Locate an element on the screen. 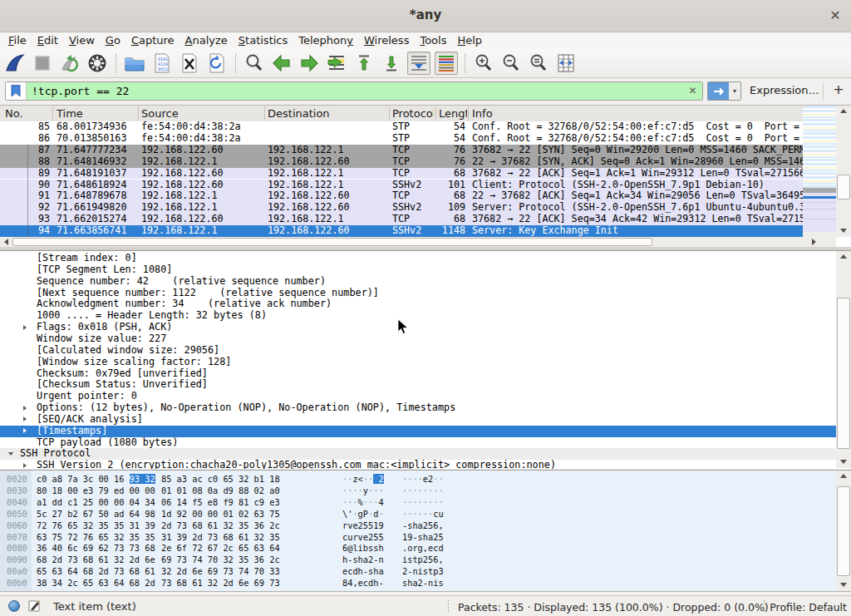 This screenshot has height=616, width=851. packet-row-93: 9371.662015274192.168.122.60192.168.122.… is located at coordinates (401, 219).